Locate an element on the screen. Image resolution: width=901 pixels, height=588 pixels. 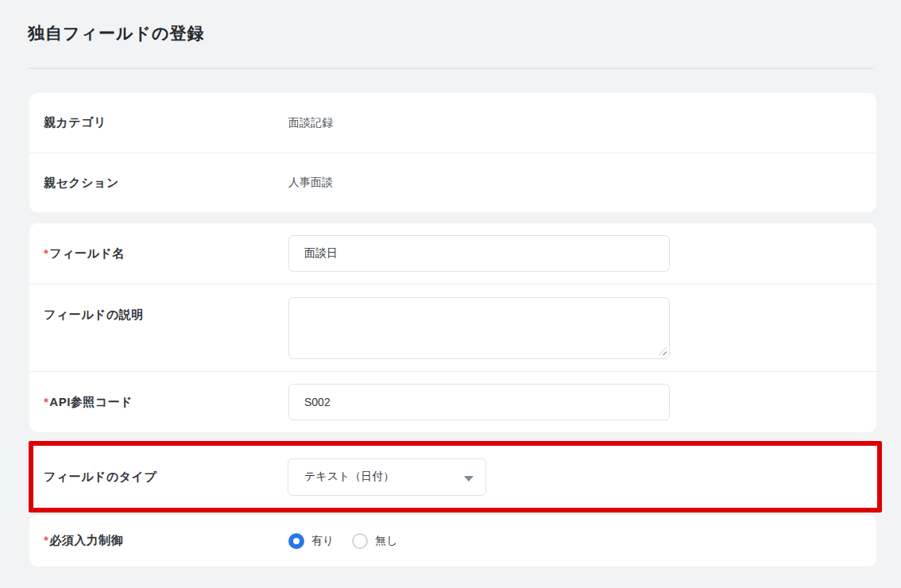
api-code-input is located at coordinates (479, 402).